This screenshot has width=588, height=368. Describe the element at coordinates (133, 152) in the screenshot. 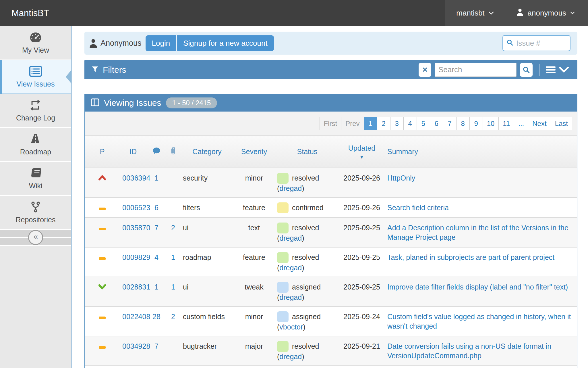

I see `column-header-id: ID` at that location.